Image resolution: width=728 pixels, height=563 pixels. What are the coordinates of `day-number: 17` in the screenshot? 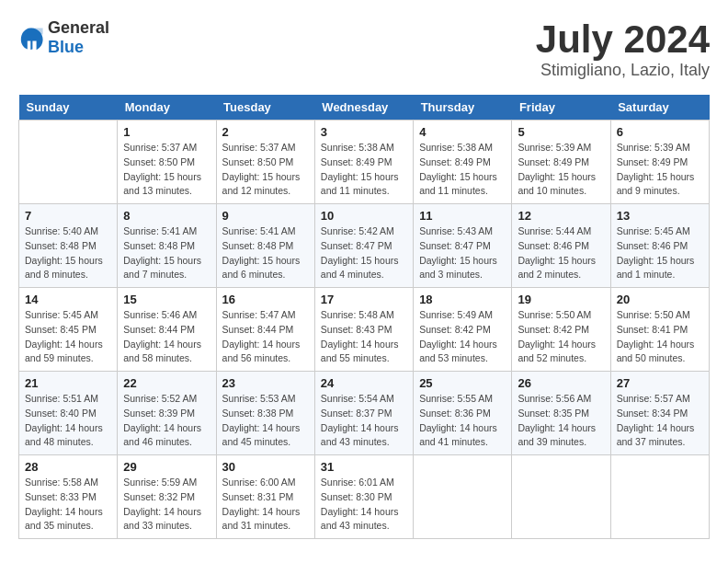 It's located at (364, 300).